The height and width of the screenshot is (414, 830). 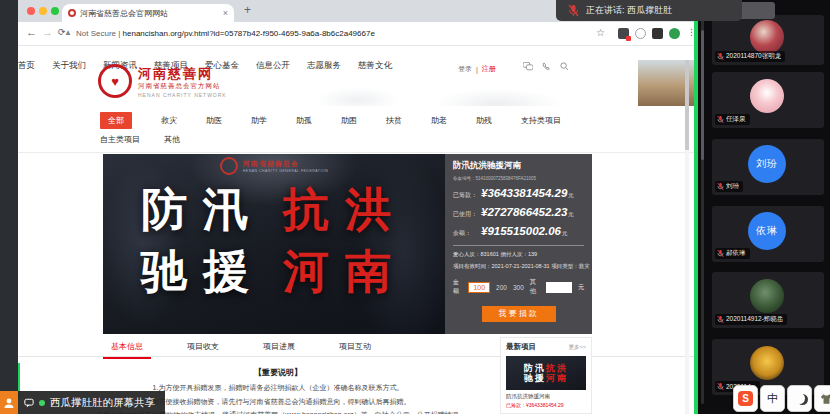 What do you see at coordinates (458, 287) in the screenshot?
I see `amount-label: 金额` at bounding box center [458, 287].